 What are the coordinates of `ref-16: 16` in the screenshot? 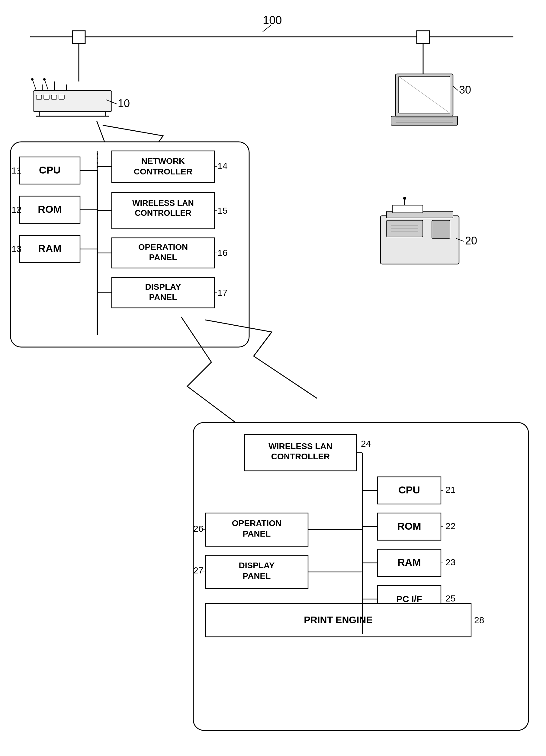 It's located at (222, 253).